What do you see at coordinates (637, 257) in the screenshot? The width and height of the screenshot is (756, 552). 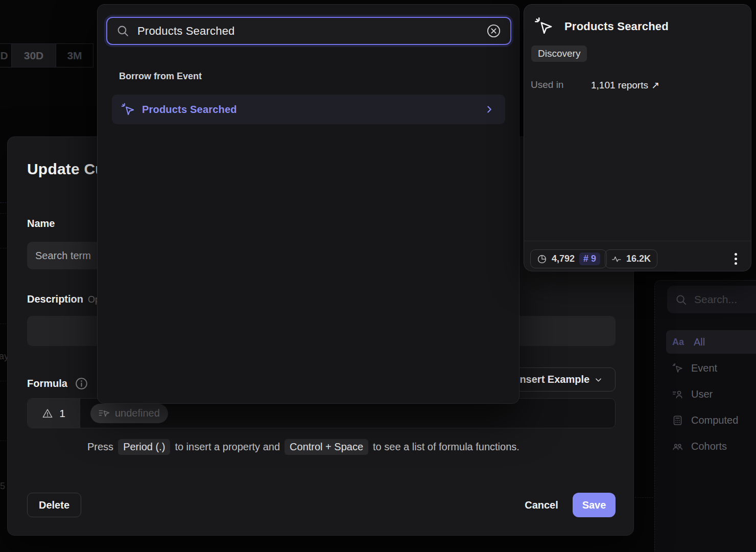 I see `event-card-footer: 4,792 # 9 16.2K` at bounding box center [637, 257].